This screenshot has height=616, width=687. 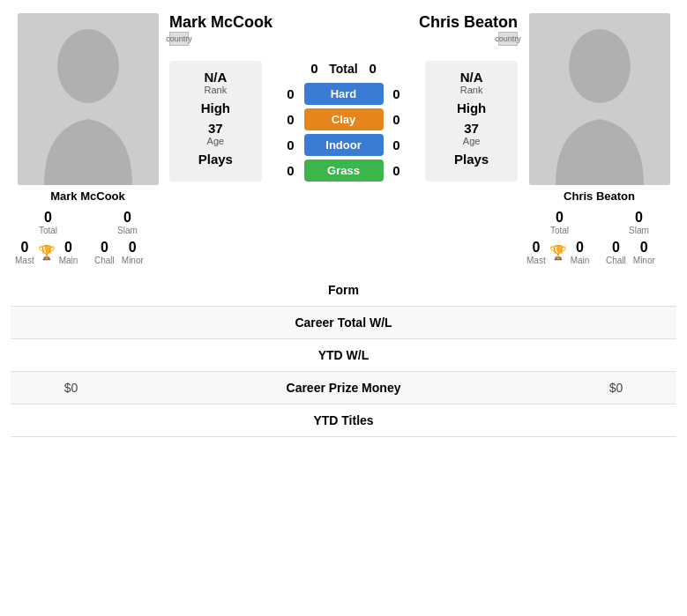 I want to click on p1-total-item: 0 Total, so click(x=48, y=222).